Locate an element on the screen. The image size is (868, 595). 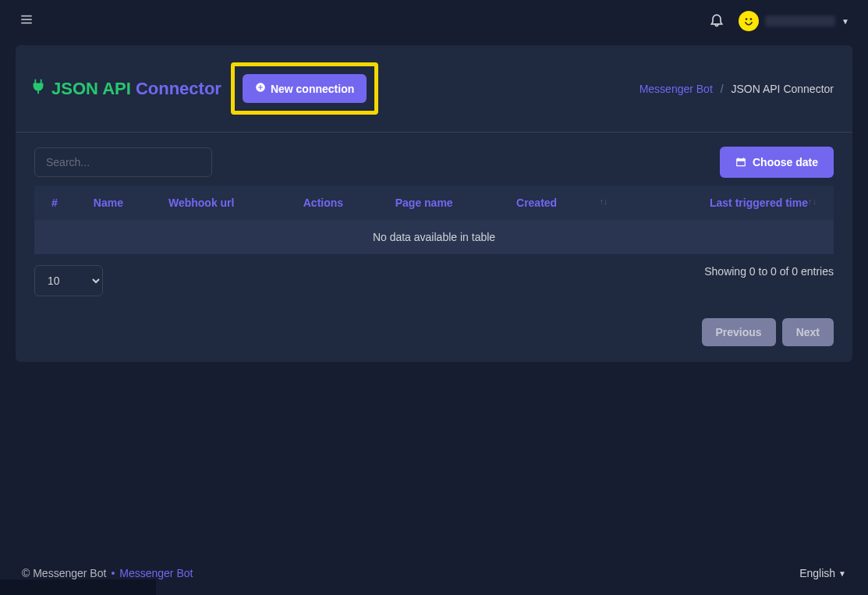
menu-toggle-button is located at coordinates (27, 21).